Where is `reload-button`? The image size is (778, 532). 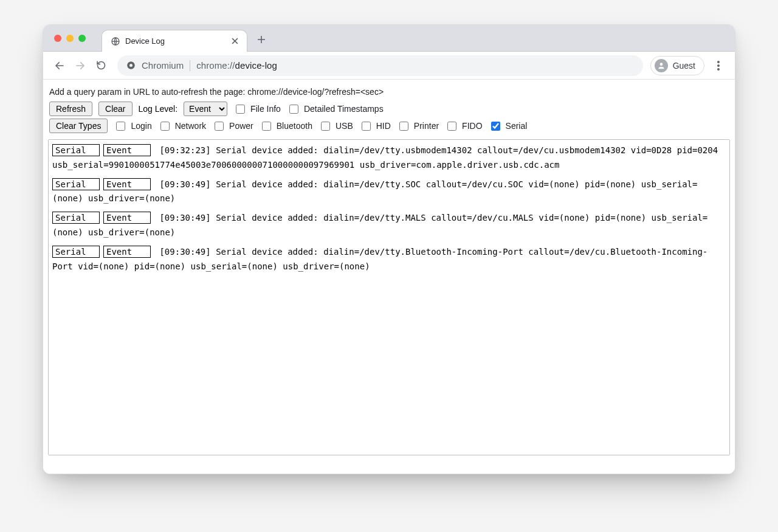 reload-button is located at coordinates (101, 66).